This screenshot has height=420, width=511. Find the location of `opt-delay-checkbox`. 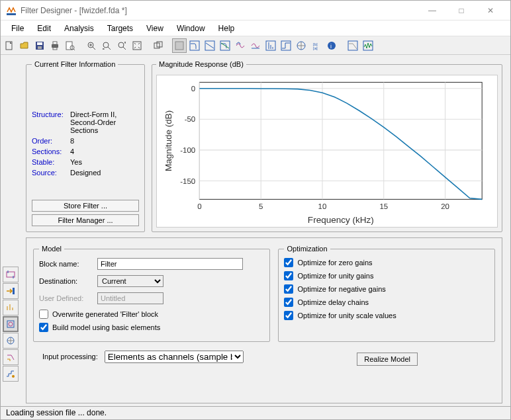

opt-delay-checkbox is located at coordinates (289, 302).